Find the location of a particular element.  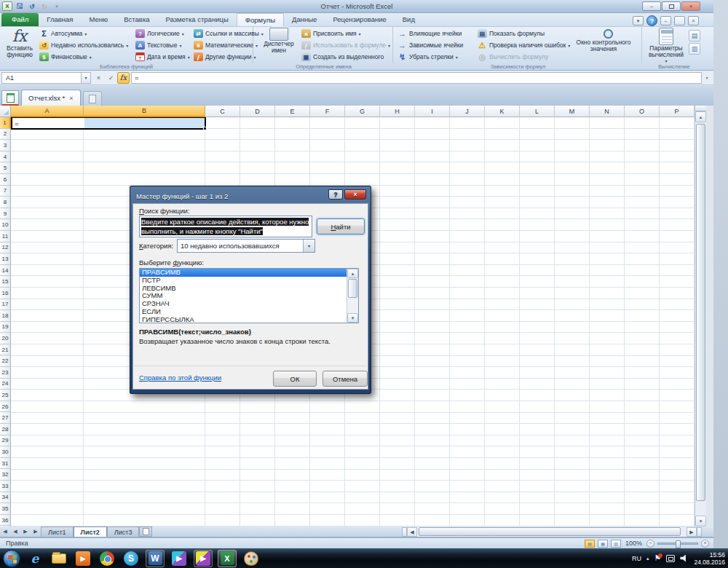

column-header-C: C is located at coordinates (223, 111).